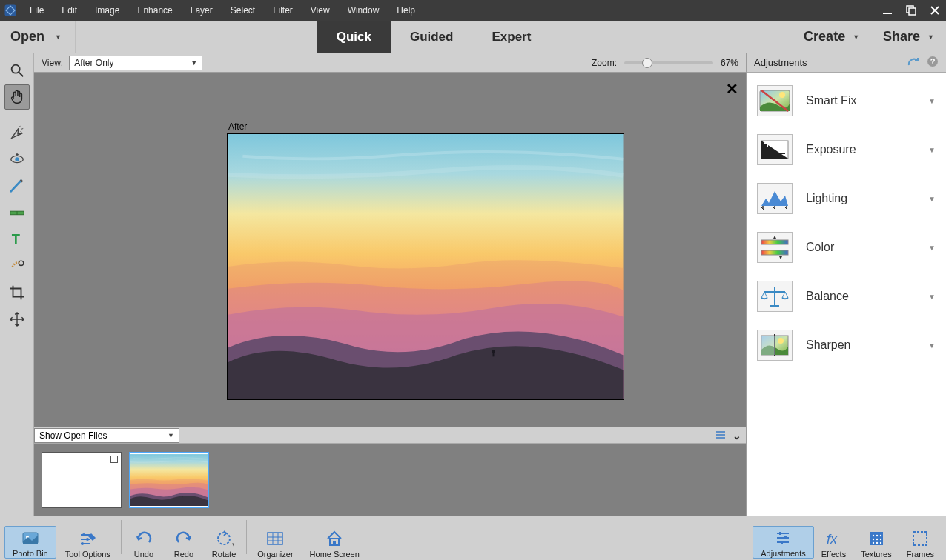 The height and width of the screenshot is (560, 946). Describe the element at coordinates (107, 10) in the screenshot. I see `menu-image: Image` at that location.